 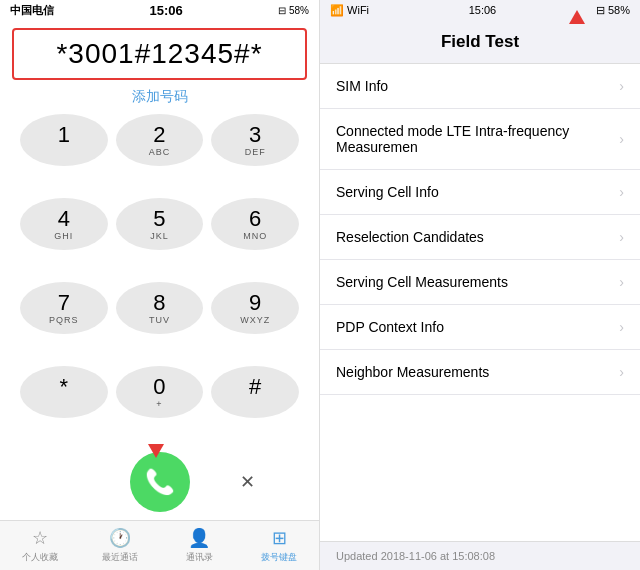 I want to click on call-row: ✕, so click(x=160, y=481).